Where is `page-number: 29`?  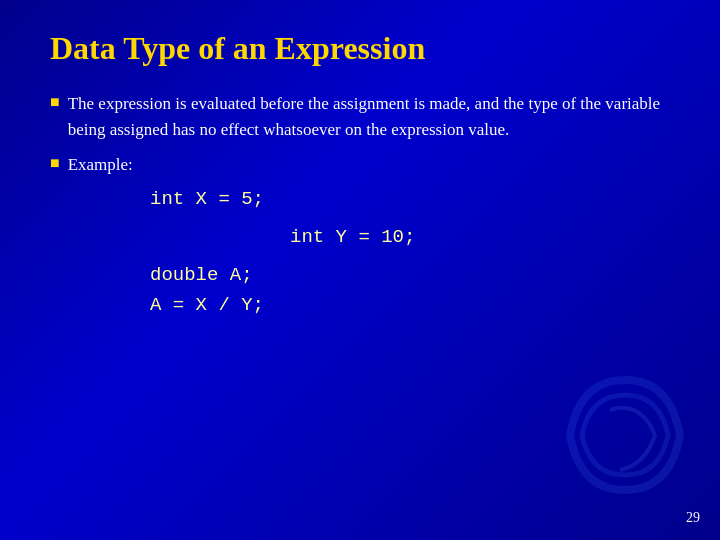
page-number: 29 is located at coordinates (693, 518).